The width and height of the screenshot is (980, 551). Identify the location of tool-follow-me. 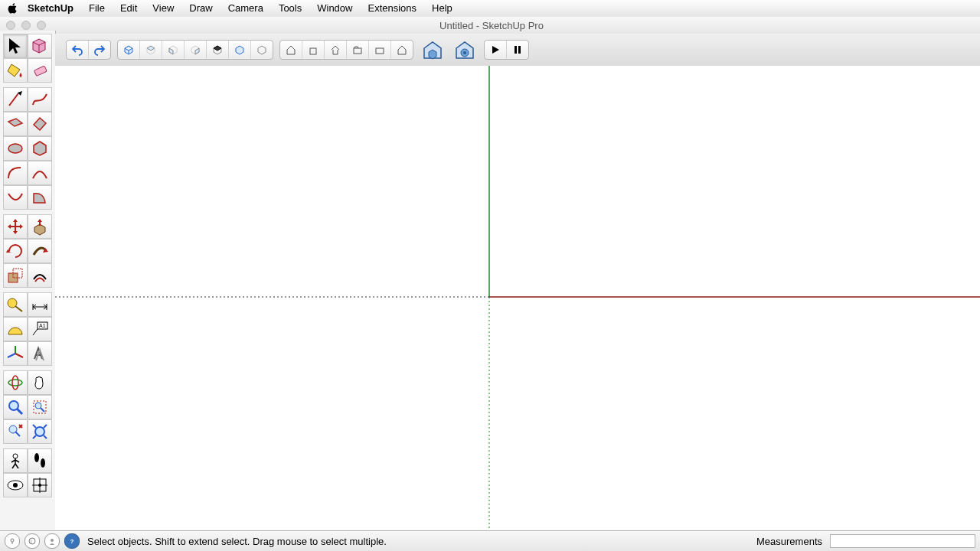
(40, 251).